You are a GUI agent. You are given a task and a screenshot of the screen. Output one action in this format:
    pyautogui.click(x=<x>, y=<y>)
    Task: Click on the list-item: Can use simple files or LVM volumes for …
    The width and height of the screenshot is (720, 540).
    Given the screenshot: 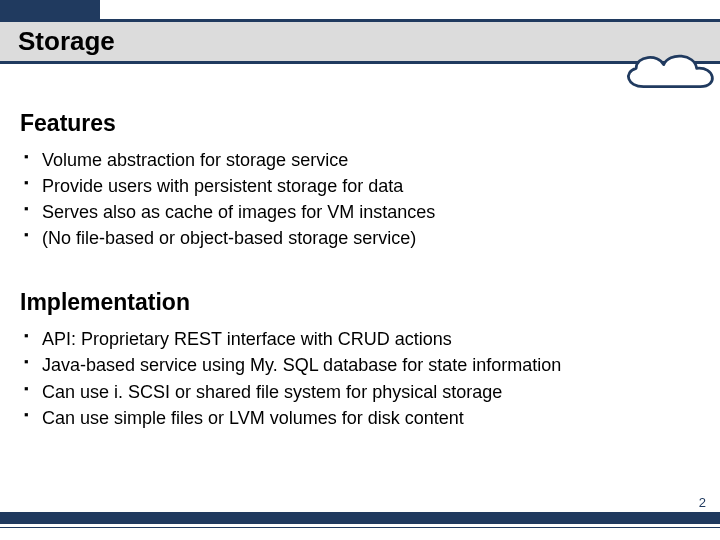 What is the action you would take?
    pyautogui.click(x=371, y=418)
    